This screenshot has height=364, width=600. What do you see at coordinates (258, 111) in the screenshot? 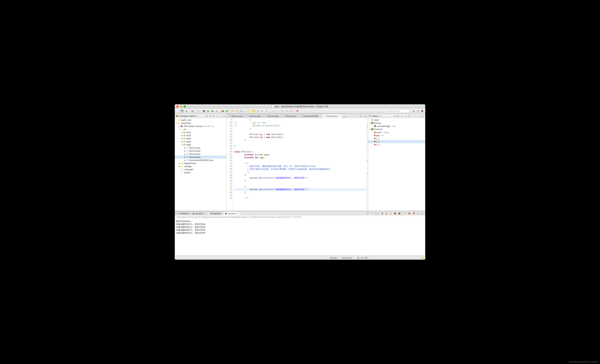
I see `block-selection-button: ▭` at bounding box center [258, 111].